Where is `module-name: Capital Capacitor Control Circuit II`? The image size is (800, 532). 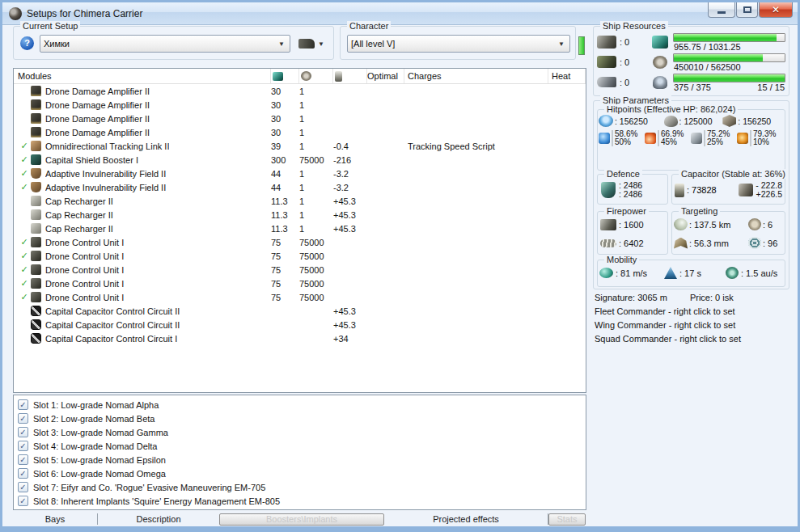 module-name: Capital Capacitor Control Circuit II is located at coordinates (112, 311).